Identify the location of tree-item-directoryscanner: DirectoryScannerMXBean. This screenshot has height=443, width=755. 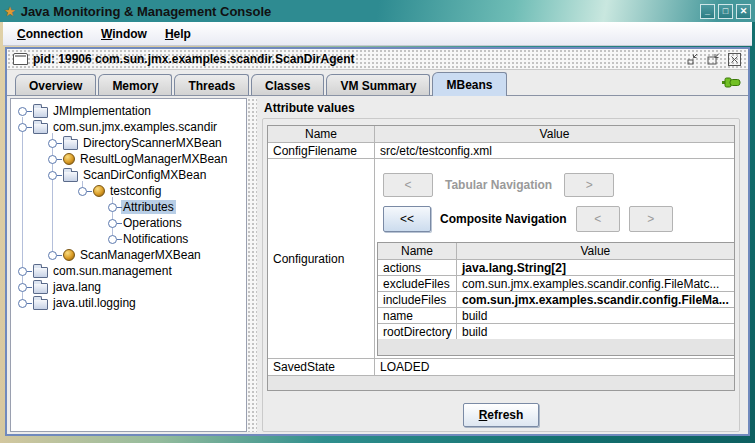
(128, 143).